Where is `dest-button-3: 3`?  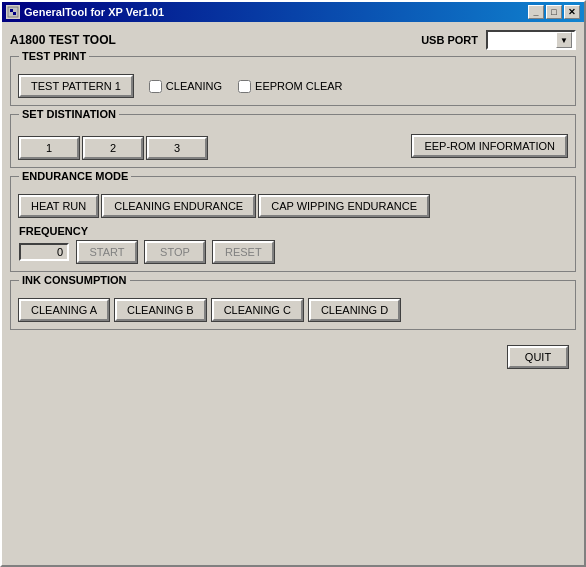 dest-button-3: 3 is located at coordinates (177, 148).